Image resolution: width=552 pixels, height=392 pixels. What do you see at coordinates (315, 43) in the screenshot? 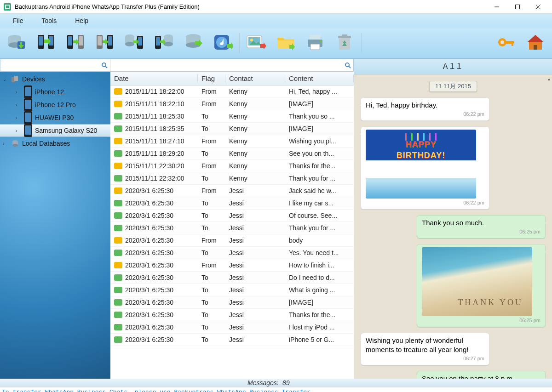
I see `print-button` at bounding box center [315, 43].